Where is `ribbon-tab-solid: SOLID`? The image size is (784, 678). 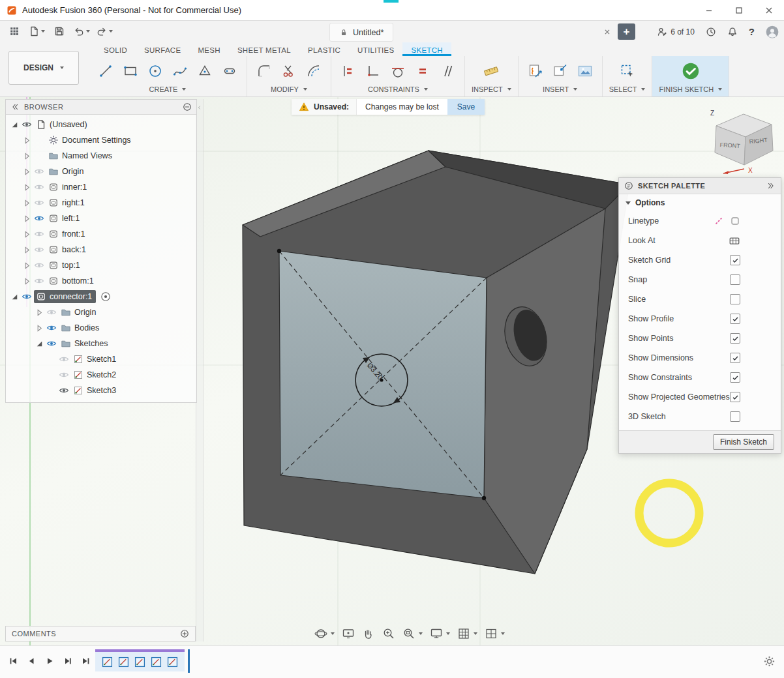 ribbon-tab-solid: SOLID is located at coordinates (115, 50).